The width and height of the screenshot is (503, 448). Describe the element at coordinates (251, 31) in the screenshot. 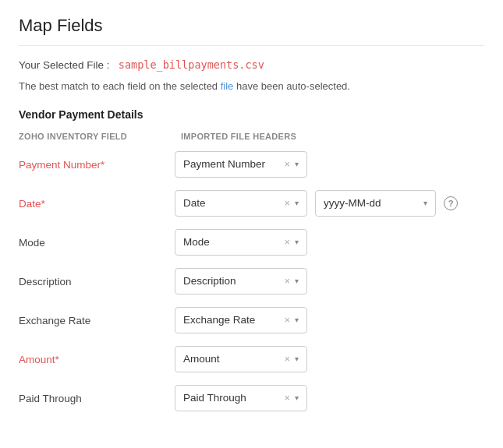

I see `page-title: Map Fields` at that location.